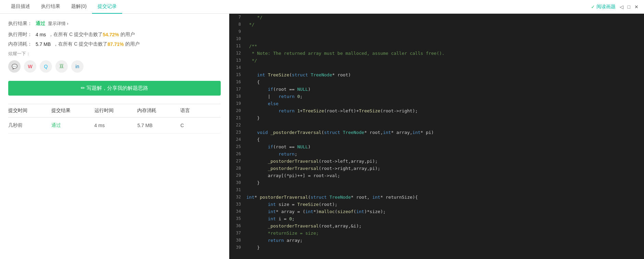 This screenshot has width=644, height=259. Describe the element at coordinates (238, 147) in the screenshot. I see `line-number: 25` at that location.